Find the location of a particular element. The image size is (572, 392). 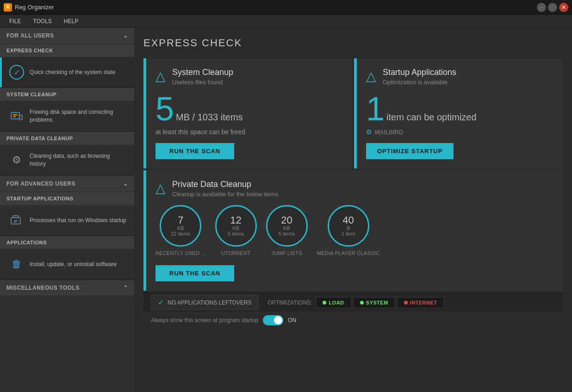

sidebar-item-applications: 🗑 Install, update, or uninstall software is located at coordinates (67, 265).